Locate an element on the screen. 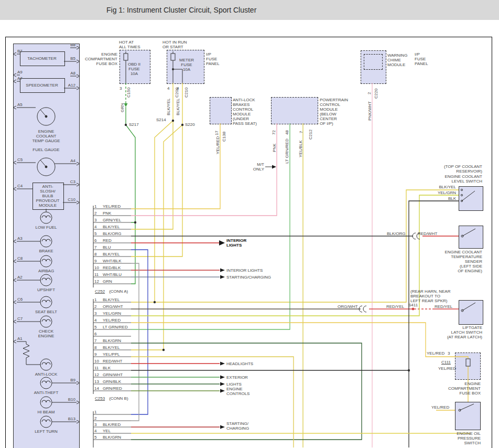  obd-fuse-label: OBD II FUSE 10A is located at coordinates (134, 69).